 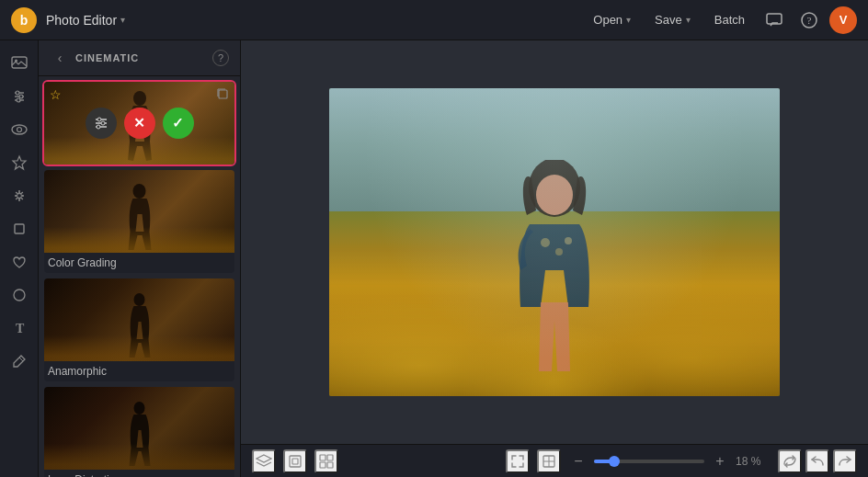 I want to click on preset-thumb-lens-distortion, so click(x=140, y=428).